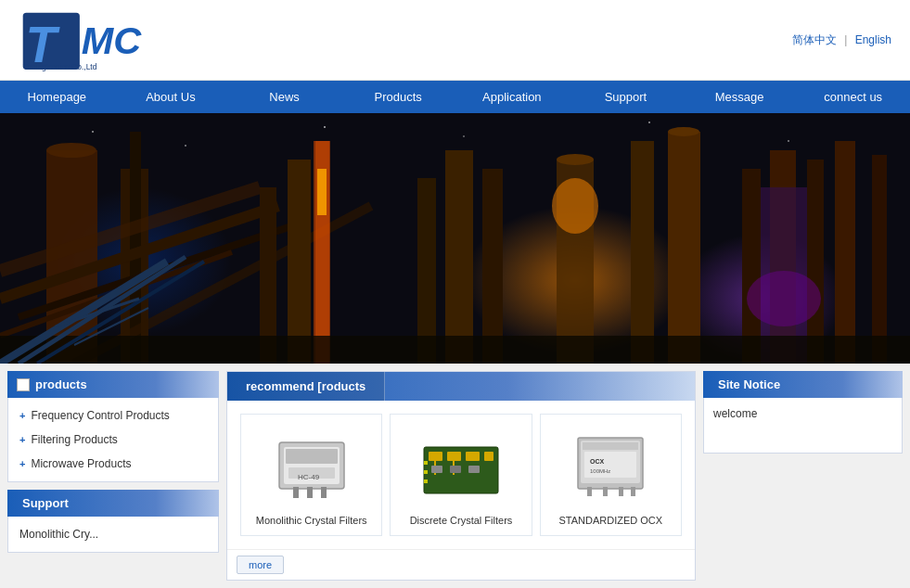 This screenshot has width=910, height=588. I want to click on logo: T MC Timingtronics Co.,Ltd, so click(93, 40).